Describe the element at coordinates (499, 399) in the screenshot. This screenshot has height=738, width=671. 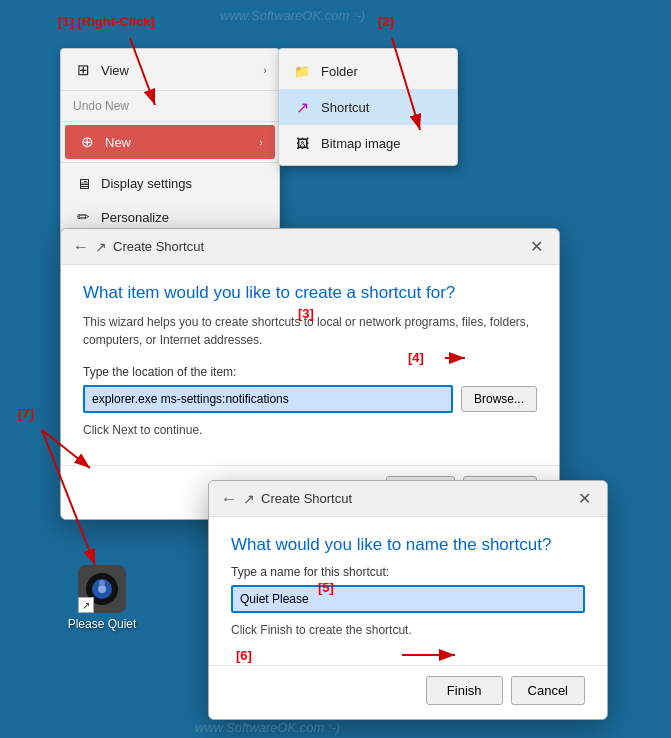
I see `browse-button: Browse...` at that location.